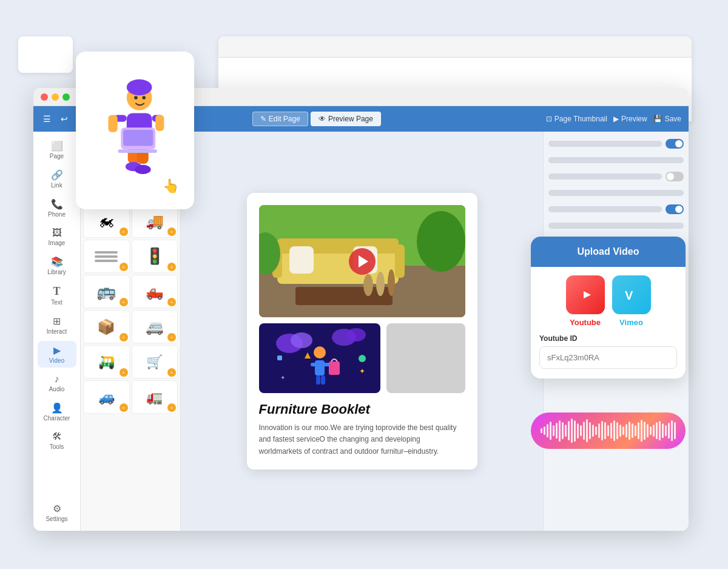 This screenshot has width=728, height=569. Describe the element at coordinates (630, 119) in the screenshot. I see `preview-right-button: ▶ Preview` at that location.